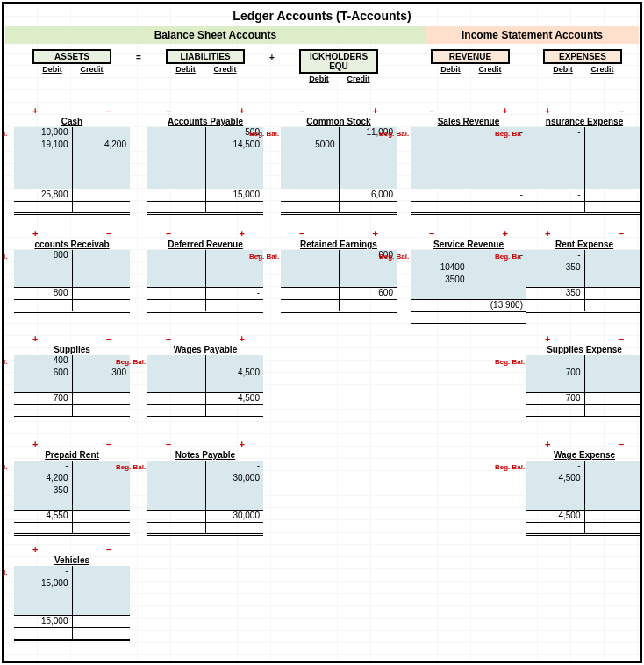 The width and height of the screenshot is (644, 665). Describe the element at coordinates (440, 268) in the screenshot. I see `debit-cell: 10400` at that location.